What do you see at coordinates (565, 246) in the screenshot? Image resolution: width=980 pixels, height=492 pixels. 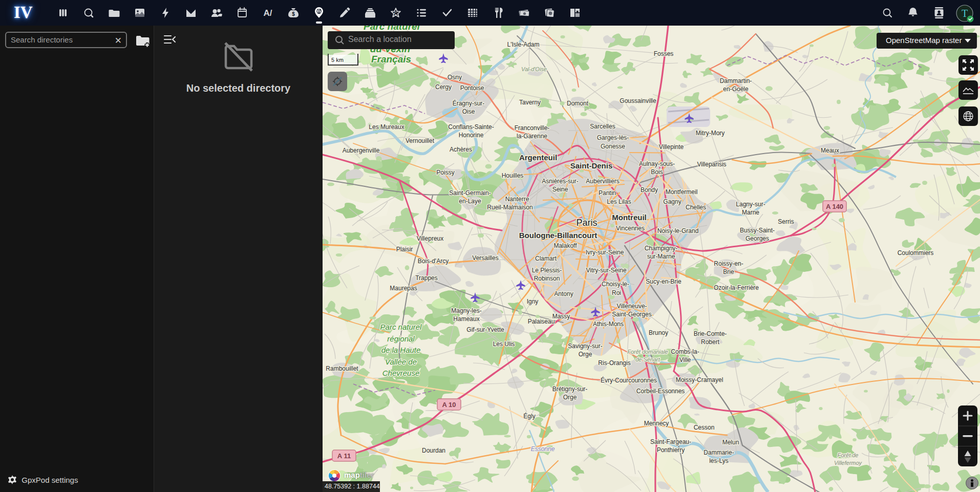 I see `svg-text: Malakoff` at bounding box center [565, 246].